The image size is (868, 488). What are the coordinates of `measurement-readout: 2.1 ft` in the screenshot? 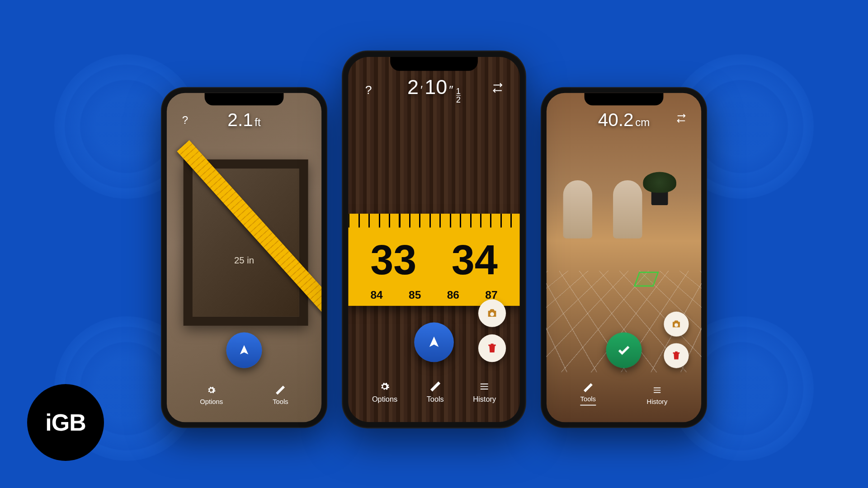 It's located at (244, 120).